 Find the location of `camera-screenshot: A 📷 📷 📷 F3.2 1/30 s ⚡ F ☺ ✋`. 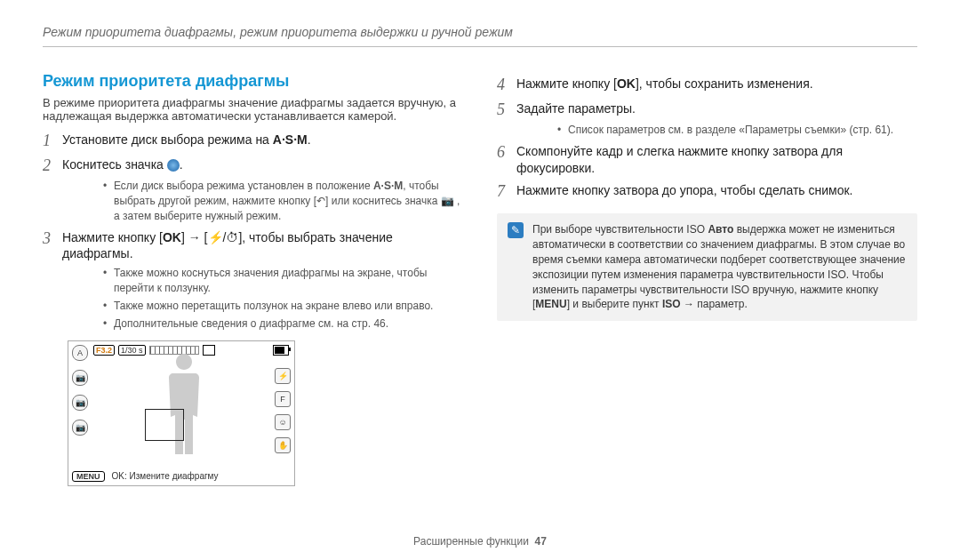

camera-screenshot: A 📷 📷 📷 F3.2 1/30 s ⚡ F ☺ ✋ is located at coordinates (181, 413).